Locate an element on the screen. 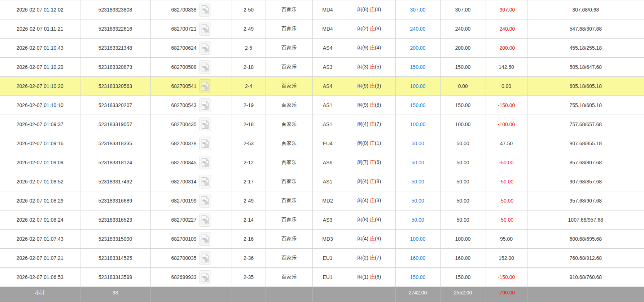 Image resolution: width=644 pixels, height=302 pixels. player-points: (7) is located at coordinates (365, 162).